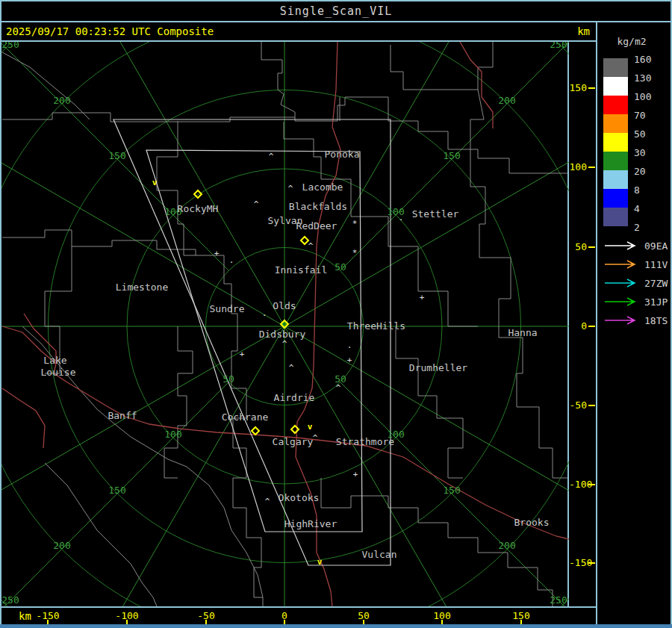 The width and height of the screenshot is (672, 628). What do you see at coordinates (297, 31) in the screenshot?
I see `info-bar: 2025/09/17 00:23:52 UTC Composite km` at bounding box center [297, 31].